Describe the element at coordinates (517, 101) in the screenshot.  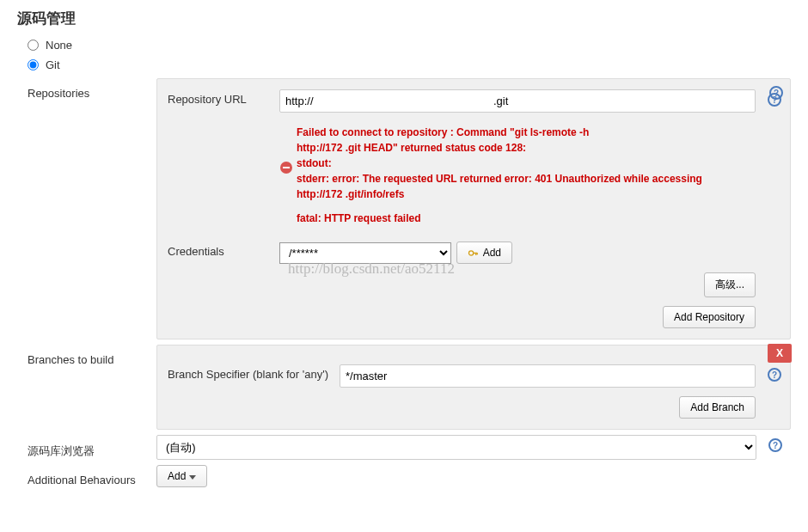
I see `repo-url-input` at that location.